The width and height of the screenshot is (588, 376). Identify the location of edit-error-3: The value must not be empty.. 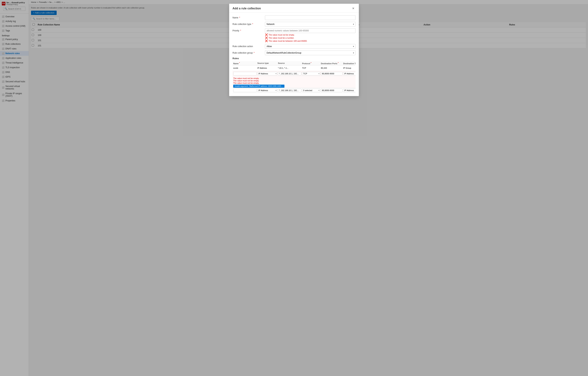
(294, 83).